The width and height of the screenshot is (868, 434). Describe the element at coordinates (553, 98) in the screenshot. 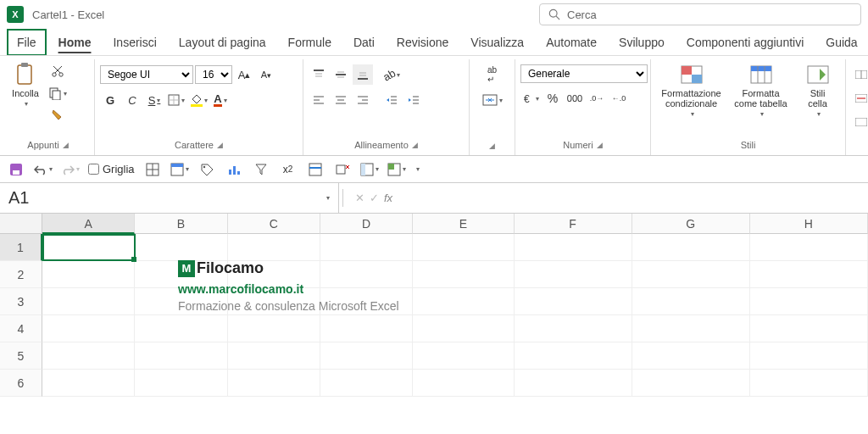

I see `percent-format-button: %` at that location.